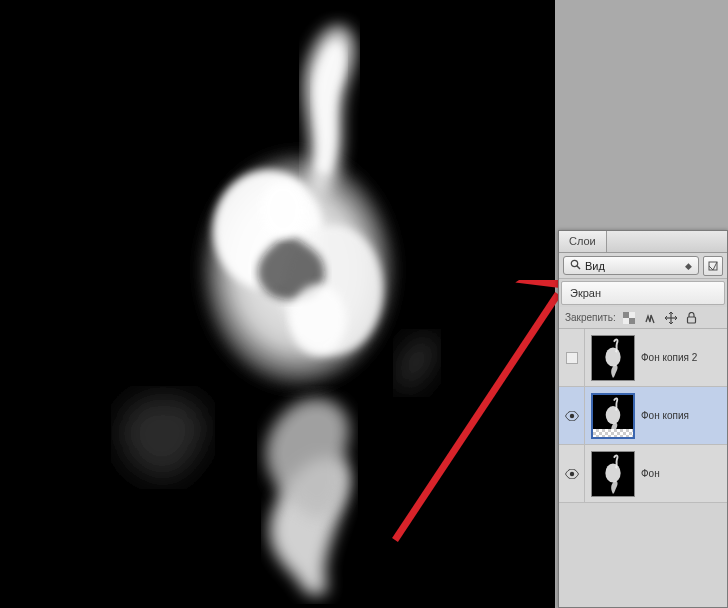 This screenshot has height=608, width=728. What do you see at coordinates (572, 358) in the screenshot?
I see `visibility-empty-icon` at bounding box center [572, 358].